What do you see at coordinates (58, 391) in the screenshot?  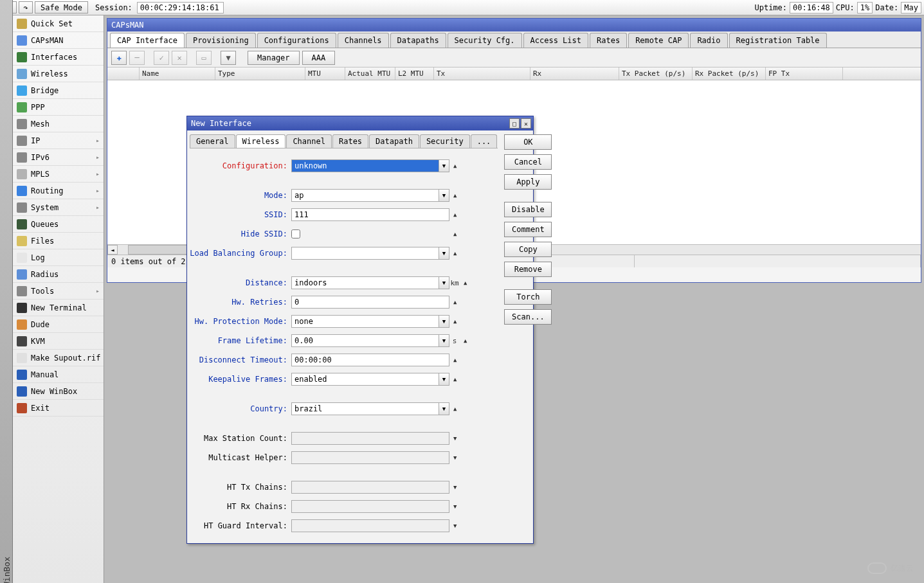 I see `sidebar-item-new-winbox: New WinBox` at bounding box center [58, 391].